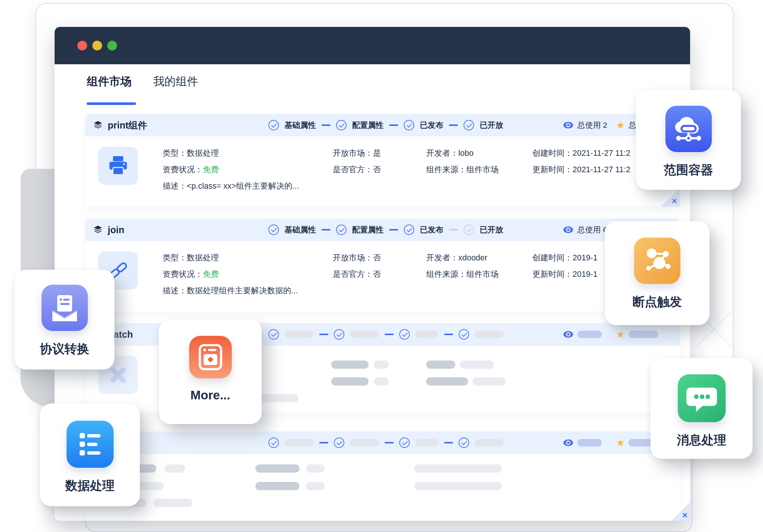 The image size is (763, 532). I want to click on step-label: 已发布, so click(431, 125).